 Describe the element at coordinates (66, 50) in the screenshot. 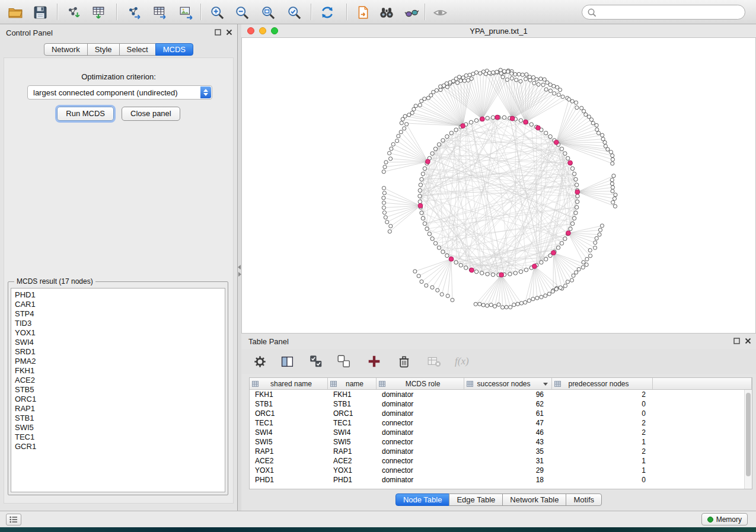

I see `tab-network: Network` at that location.